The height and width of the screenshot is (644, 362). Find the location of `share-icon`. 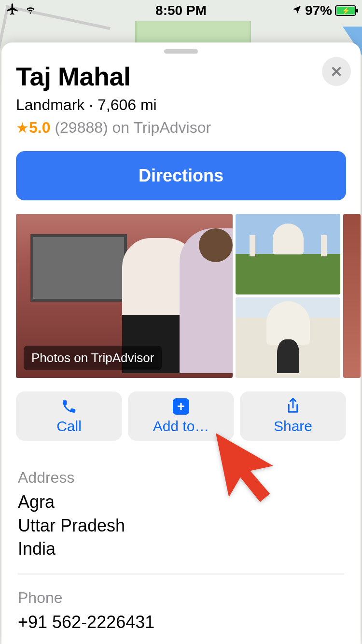

share-icon is located at coordinates (293, 406).